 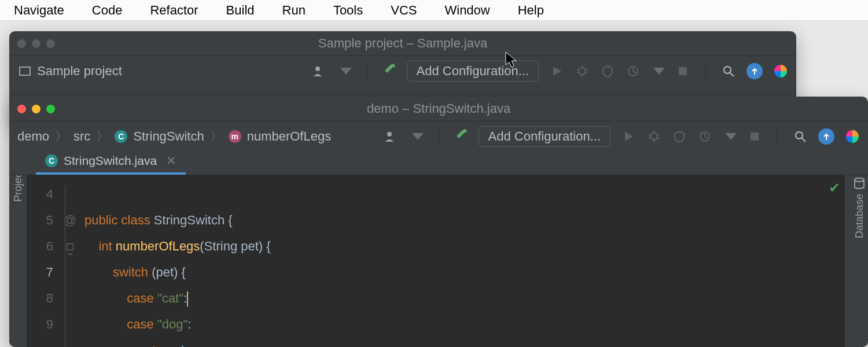 I want to click on right-toolwindow-rail: ⋮ Database, so click(x=859, y=249).